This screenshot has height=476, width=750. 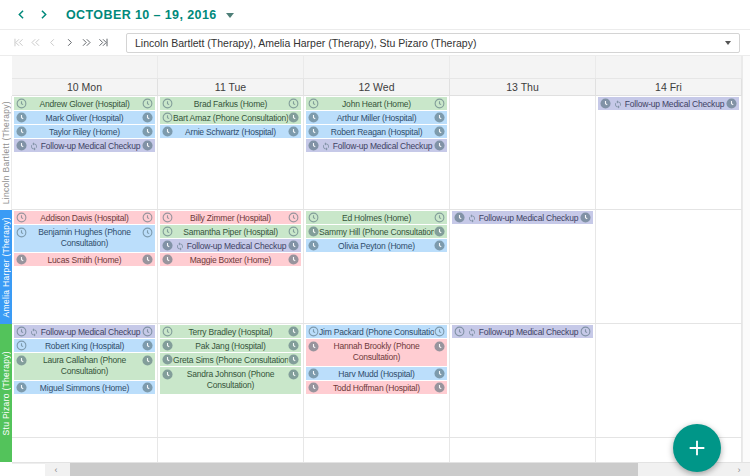 What do you see at coordinates (230, 260) in the screenshot?
I see `appointment-chip: Maggie Boxter (Home)` at bounding box center [230, 260].